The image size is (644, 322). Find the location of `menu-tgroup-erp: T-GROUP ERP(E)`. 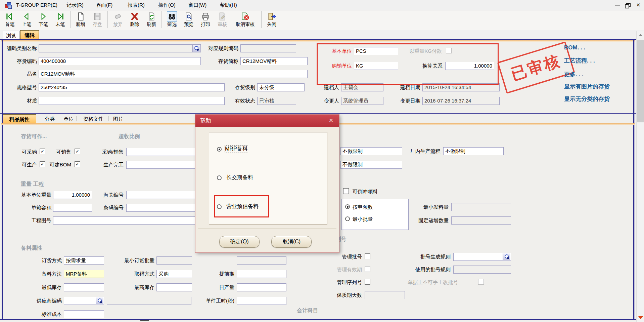

menu-tgroup-erp: T-GROUP ERP(E) is located at coordinates (37, 5).